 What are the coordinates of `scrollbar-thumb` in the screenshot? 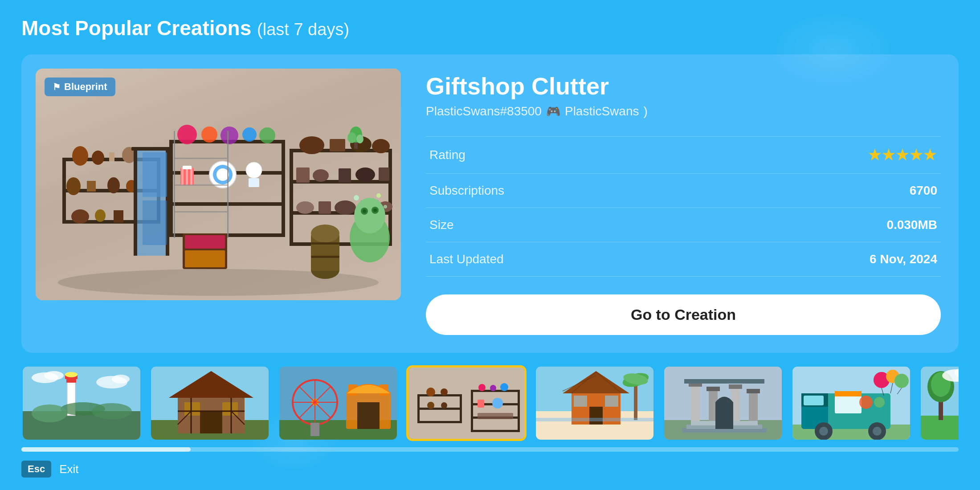 It's located at (106, 449).